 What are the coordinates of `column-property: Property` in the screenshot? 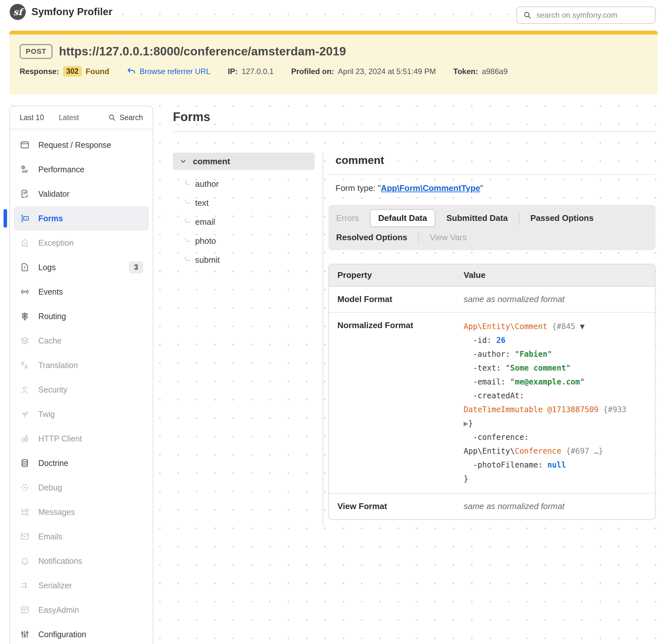 It's located at (396, 275).